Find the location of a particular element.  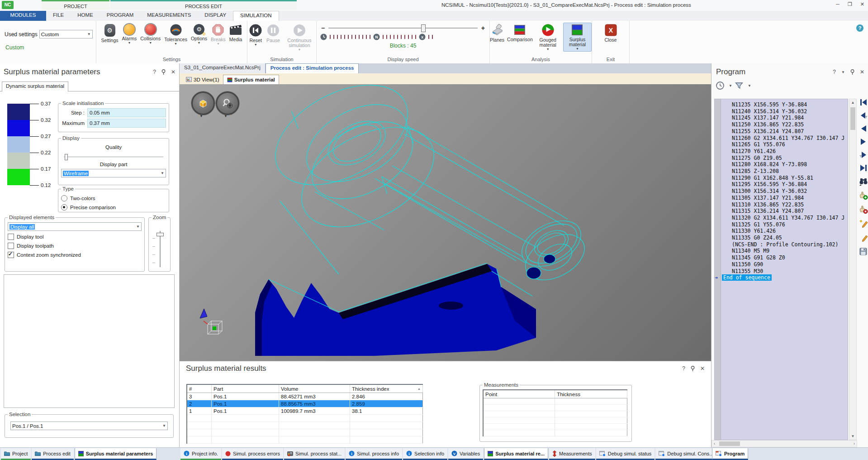

taskbar-tab-debug-simul-status: Debug simul. status is located at coordinates (626, 454).